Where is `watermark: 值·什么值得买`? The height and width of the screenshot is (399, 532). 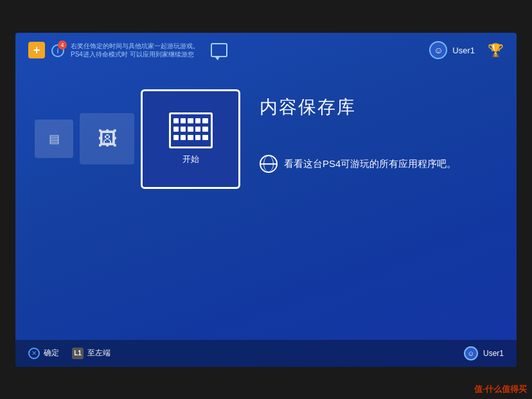
watermark: 值·什么值得买 is located at coordinates (501, 389).